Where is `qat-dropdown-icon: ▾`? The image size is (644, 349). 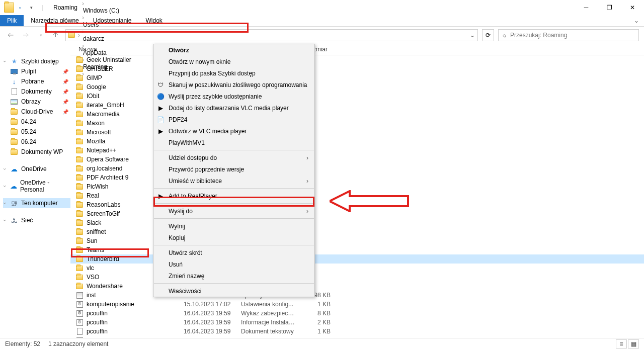
qat-dropdown-icon: ▾ is located at coordinates (31, 8).